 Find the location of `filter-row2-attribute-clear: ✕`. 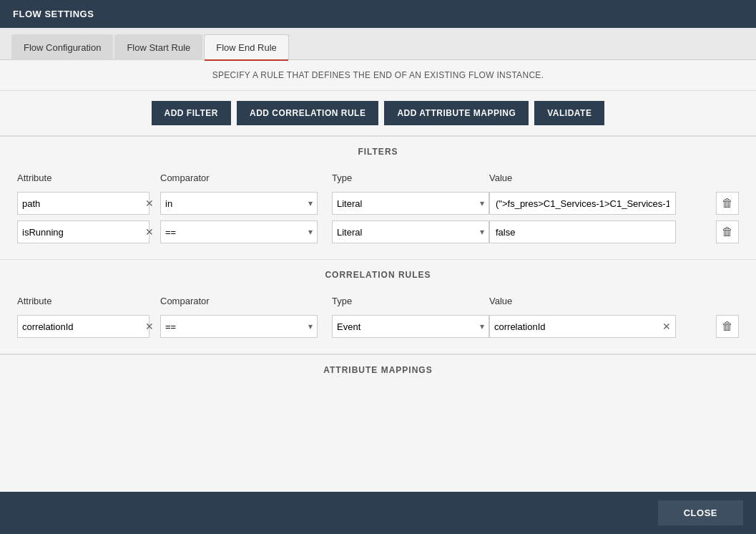

filter-row2-attribute-clear: ✕ is located at coordinates (149, 232).